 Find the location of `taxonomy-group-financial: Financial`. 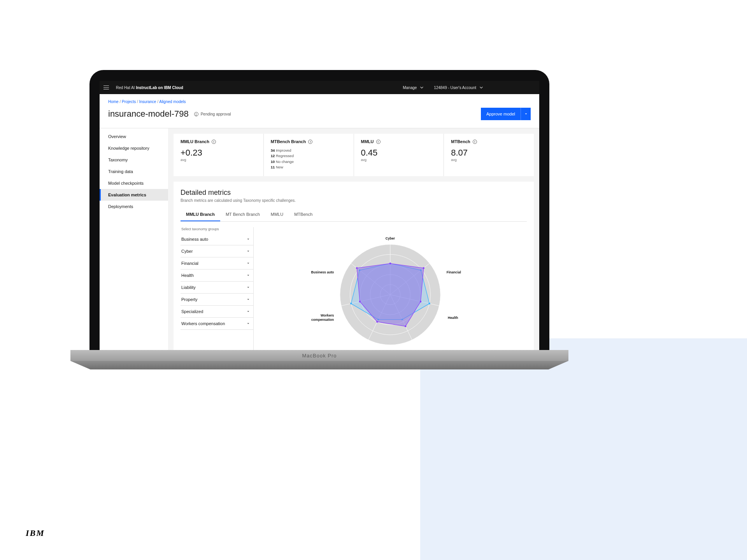

taxonomy-group-financial: Financial is located at coordinates (217, 264).